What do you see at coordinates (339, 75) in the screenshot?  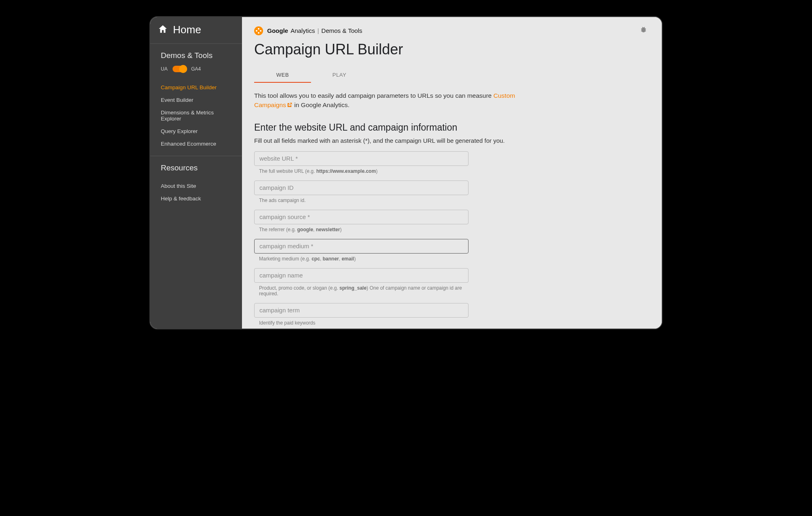 I see `tab-play: PLAY` at bounding box center [339, 75].